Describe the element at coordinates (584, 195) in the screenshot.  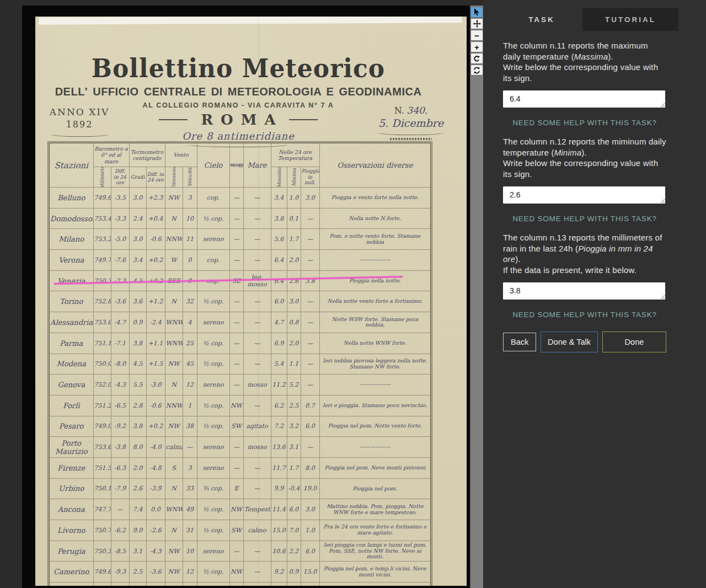
I see `answer-input-minima: 2.6` at that location.